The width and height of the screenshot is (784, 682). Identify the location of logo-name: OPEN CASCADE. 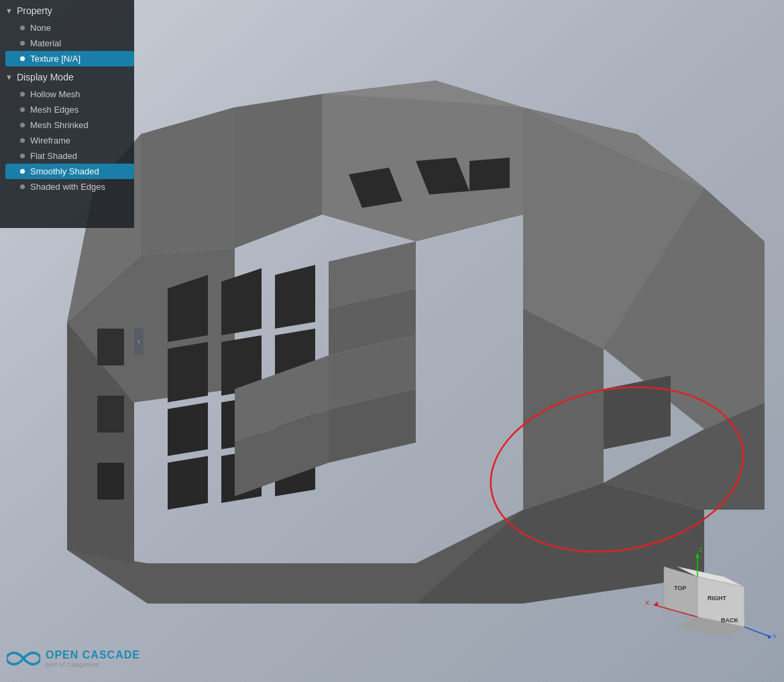
(93, 655).